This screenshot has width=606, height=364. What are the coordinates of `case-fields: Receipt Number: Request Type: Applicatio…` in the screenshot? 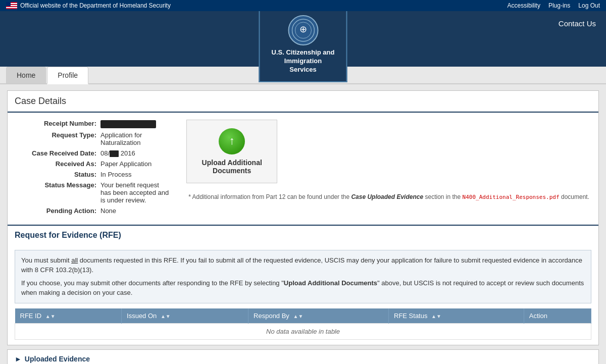 It's located at (93, 169).